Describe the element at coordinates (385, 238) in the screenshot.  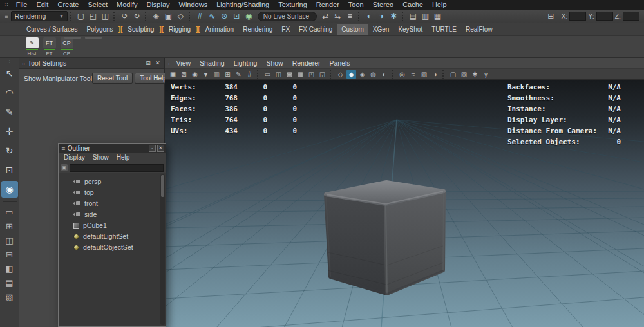
I see `pcube1-object` at that location.